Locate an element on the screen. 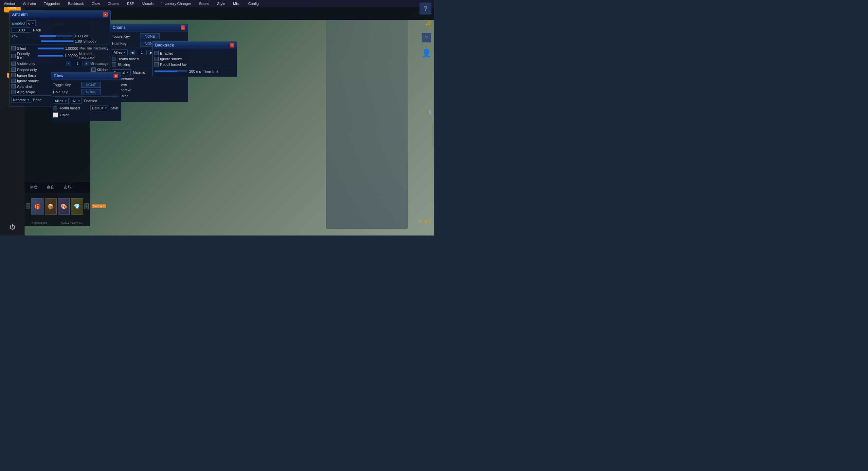  visible-only-checkbox is located at coordinates (13, 64).